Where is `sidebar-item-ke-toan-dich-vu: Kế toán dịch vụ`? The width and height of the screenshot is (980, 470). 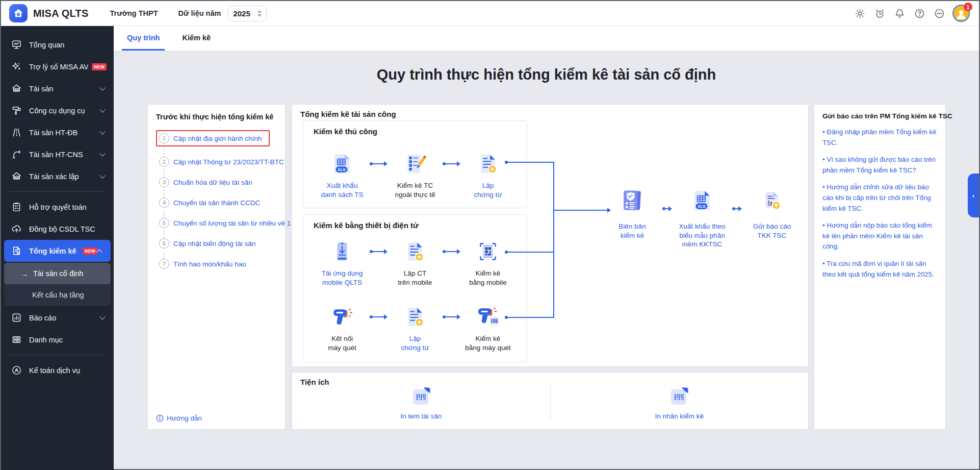 sidebar-item-ke-toan-dich-vu: Kế toán dịch vụ is located at coordinates (57, 370).